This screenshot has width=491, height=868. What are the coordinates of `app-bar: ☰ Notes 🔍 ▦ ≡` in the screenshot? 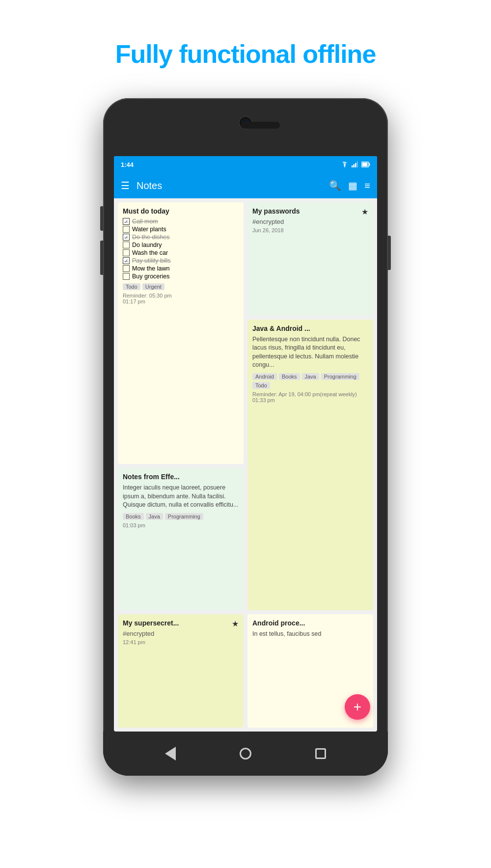 It's located at (246, 186).